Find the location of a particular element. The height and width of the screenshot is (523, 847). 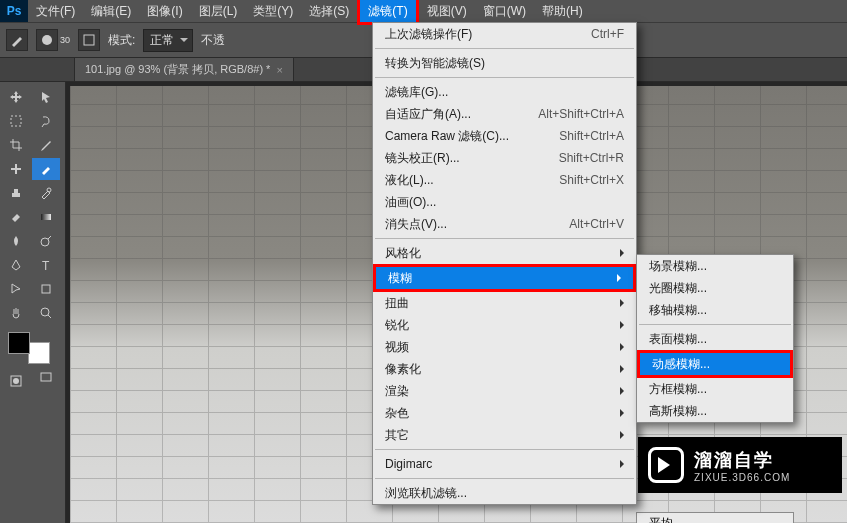

dodge-tool-icon is located at coordinates (46, 241).